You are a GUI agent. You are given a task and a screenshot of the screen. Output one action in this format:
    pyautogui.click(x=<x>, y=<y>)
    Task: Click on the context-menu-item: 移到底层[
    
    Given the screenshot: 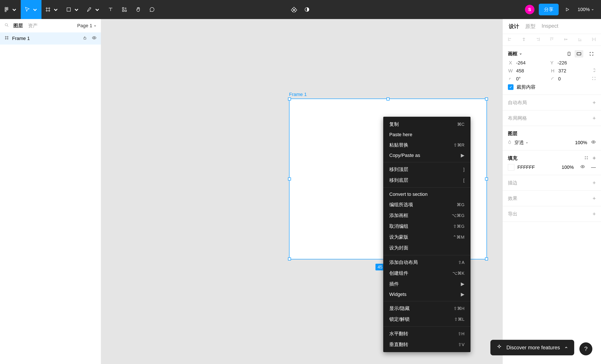 What is the action you would take?
    pyautogui.click(x=427, y=180)
    